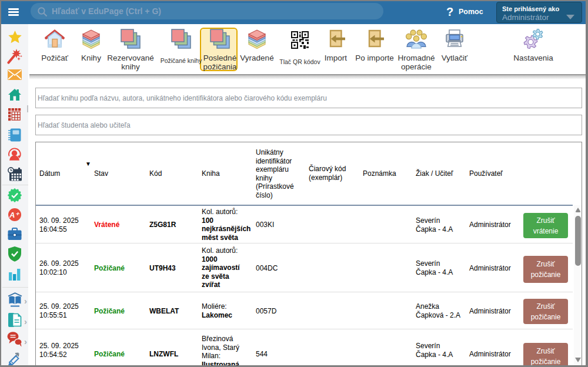 The width and height of the screenshot is (588, 367). Describe the element at coordinates (14, 215) in the screenshot. I see `svg-text: A⁺` at that location.